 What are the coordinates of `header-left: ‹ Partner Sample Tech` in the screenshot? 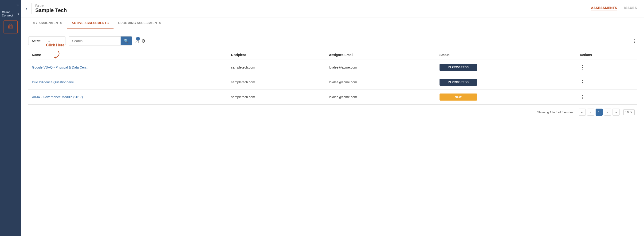 It's located at (46, 9).